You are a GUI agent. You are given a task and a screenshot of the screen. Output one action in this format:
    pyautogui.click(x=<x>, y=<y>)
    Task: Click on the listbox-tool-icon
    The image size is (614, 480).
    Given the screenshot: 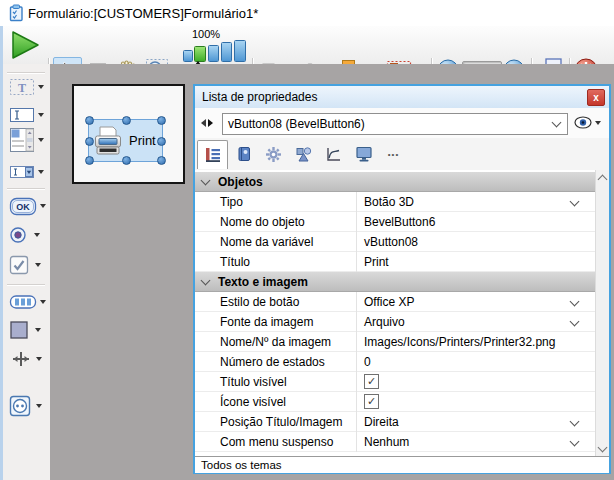 What is the action you would take?
    pyautogui.click(x=22, y=140)
    